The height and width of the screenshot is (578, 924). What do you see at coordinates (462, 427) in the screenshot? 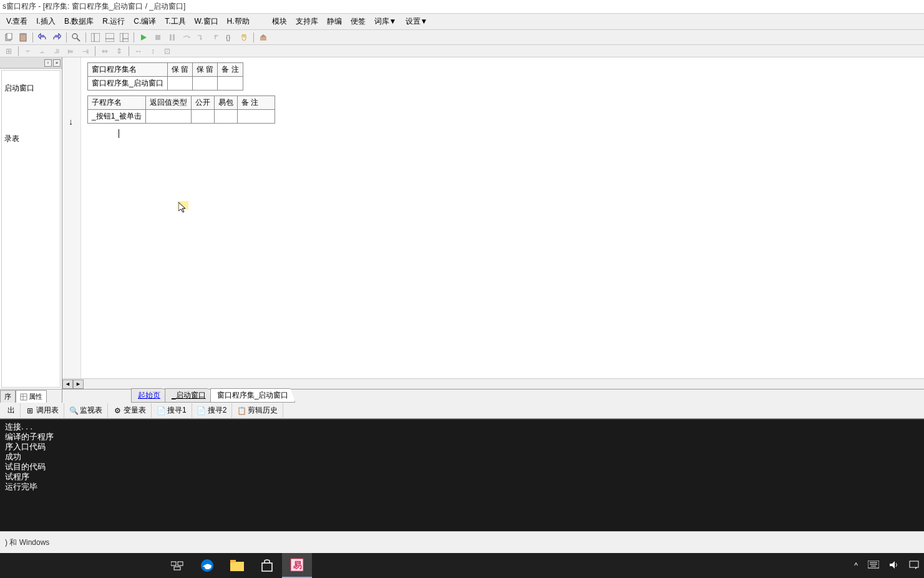
I see `console-line: 连接. . .` at bounding box center [462, 427].